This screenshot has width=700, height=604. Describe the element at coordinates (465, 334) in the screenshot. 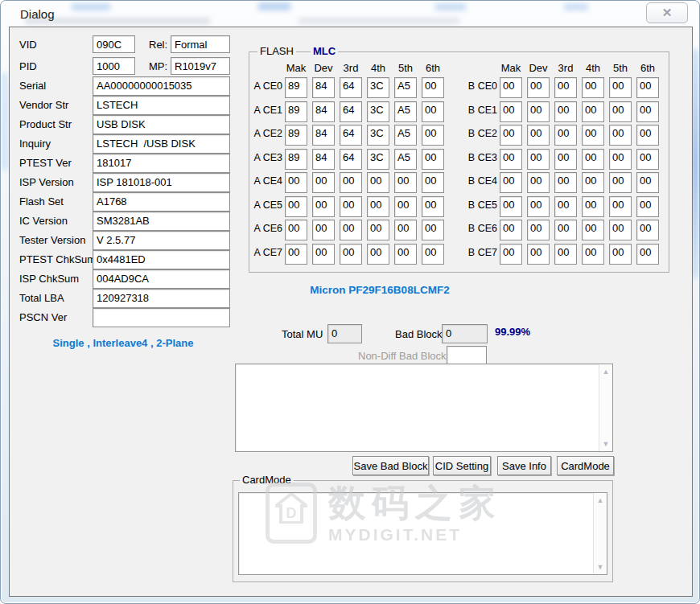

I see `bad-block-field: 0` at that location.